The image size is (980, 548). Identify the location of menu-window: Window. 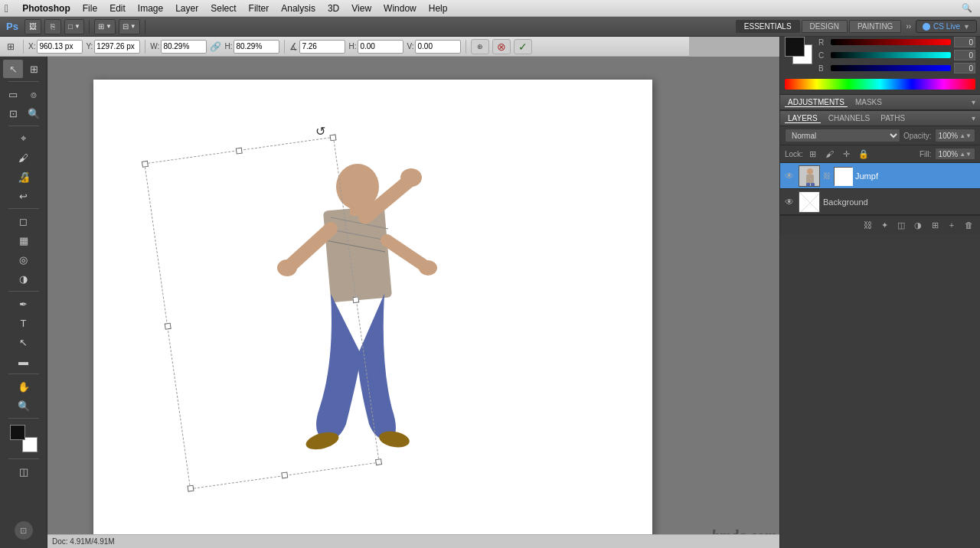
(400, 8).